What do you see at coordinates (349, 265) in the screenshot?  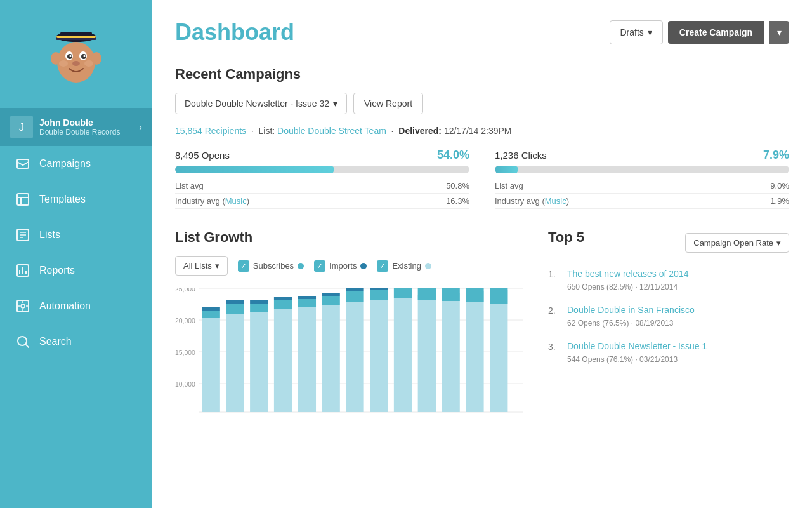 I see `growth-controls: All Lists ▾ ✓ Subscribes ✓ Imports ✓ Exi…` at bounding box center [349, 265].